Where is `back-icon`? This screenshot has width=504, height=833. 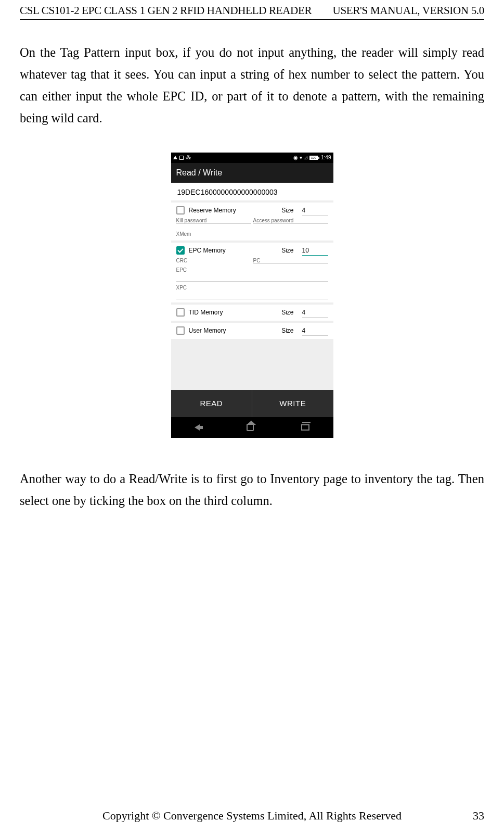
back-icon is located at coordinates (197, 427).